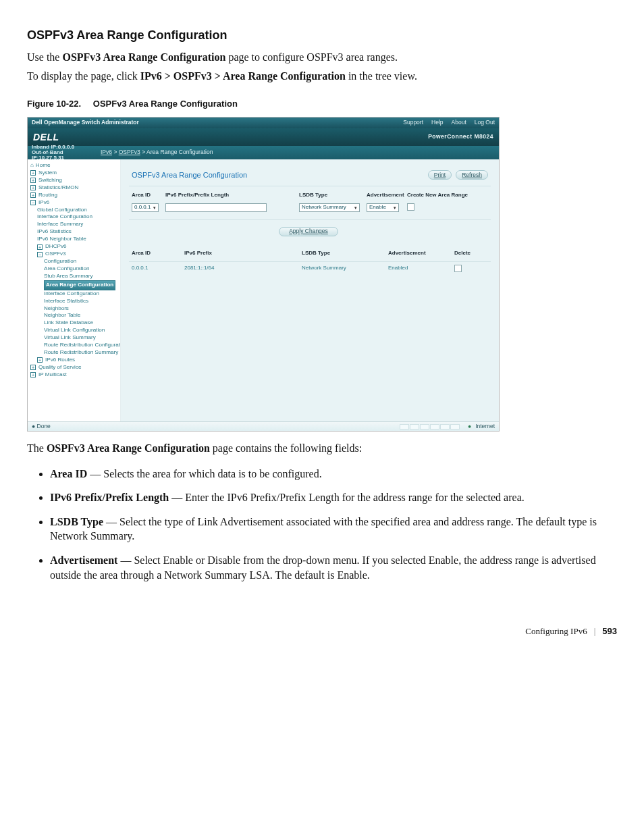 This screenshot has height=834, width=644. I want to click on tree-neighbors: Neighbors, so click(57, 309).